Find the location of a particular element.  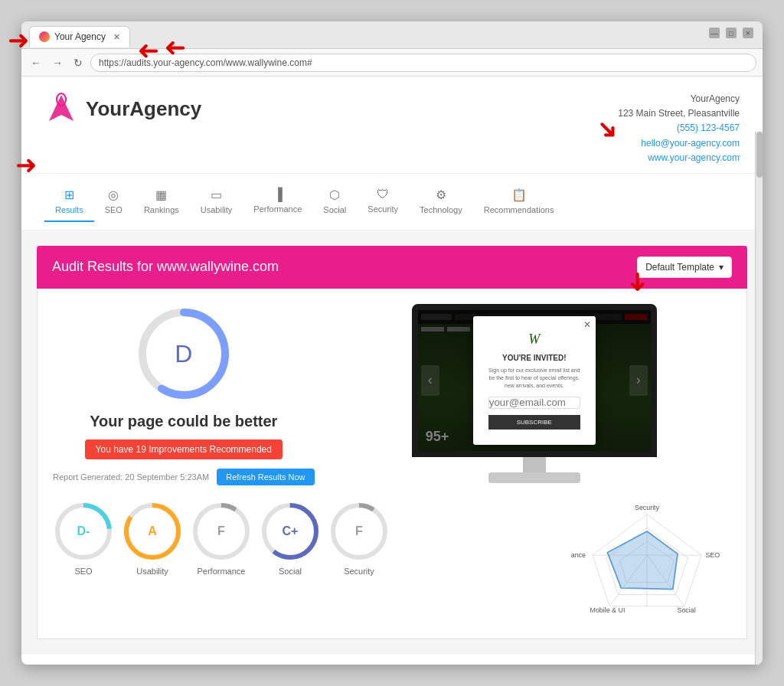

technology-icon: ⚙ is located at coordinates (441, 194).